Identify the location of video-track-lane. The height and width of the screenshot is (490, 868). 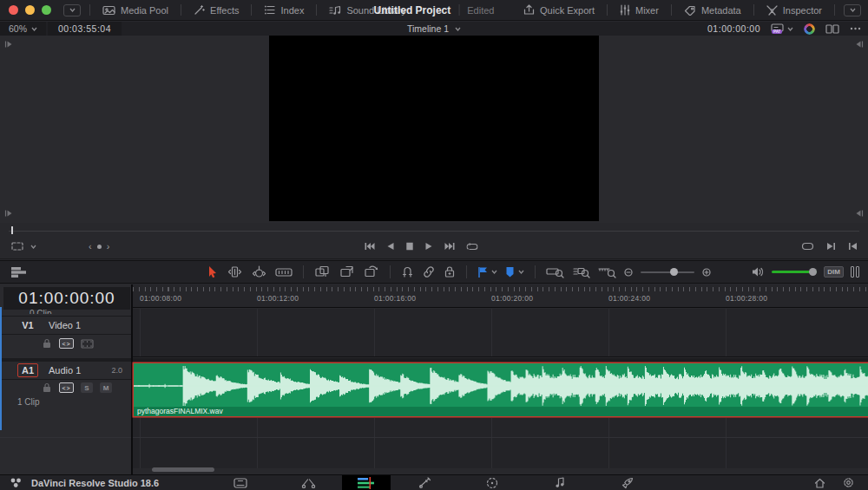
(500, 333).